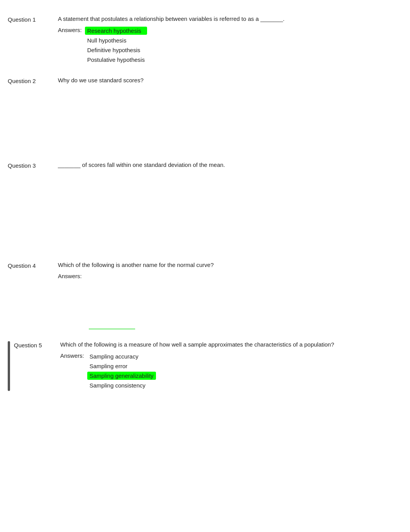  What do you see at coordinates (230, 331) in the screenshot?
I see `decoration-row` at bounding box center [230, 331].